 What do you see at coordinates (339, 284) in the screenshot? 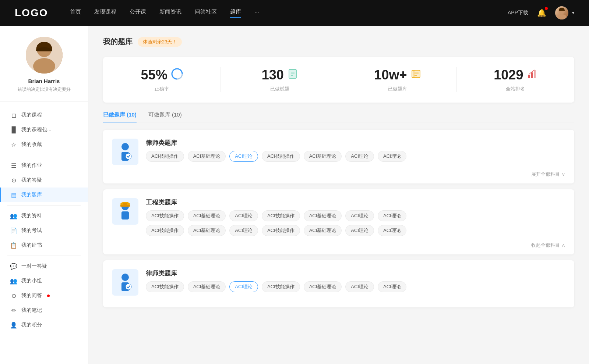
I see `qbank-card-2: 律师类题库 ACI技能操作 ACI基础理论 ACI理论 ACI技能操作 ACI基…` at bounding box center [339, 284].